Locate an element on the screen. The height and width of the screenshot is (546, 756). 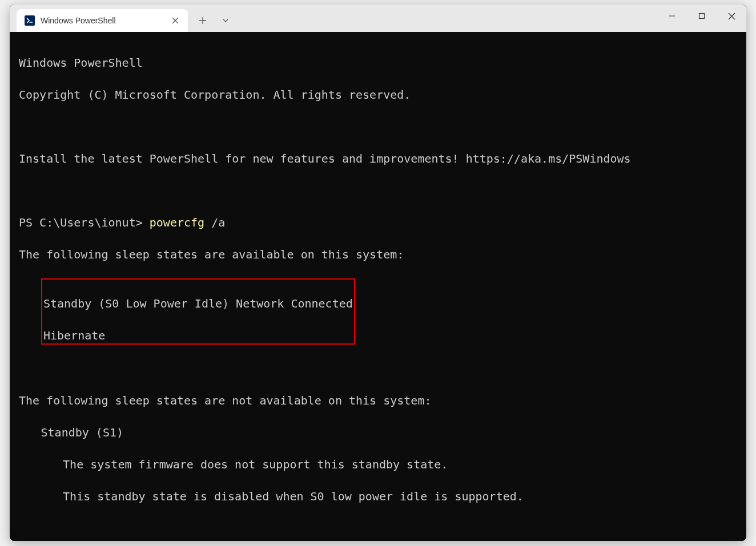
s1-reason: The system firmware does not support thi… is located at coordinates (400, 464).